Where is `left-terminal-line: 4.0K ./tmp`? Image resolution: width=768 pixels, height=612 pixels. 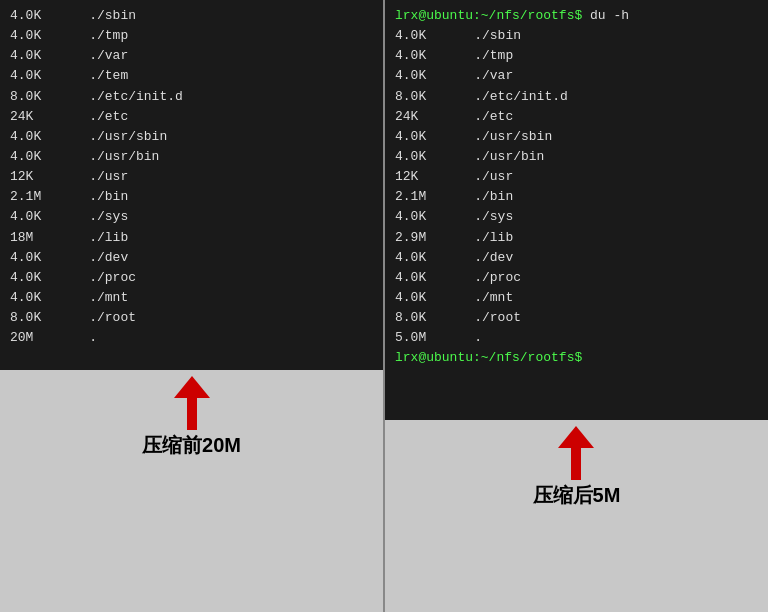 left-terminal-line: 4.0K ./tmp is located at coordinates (192, 36).